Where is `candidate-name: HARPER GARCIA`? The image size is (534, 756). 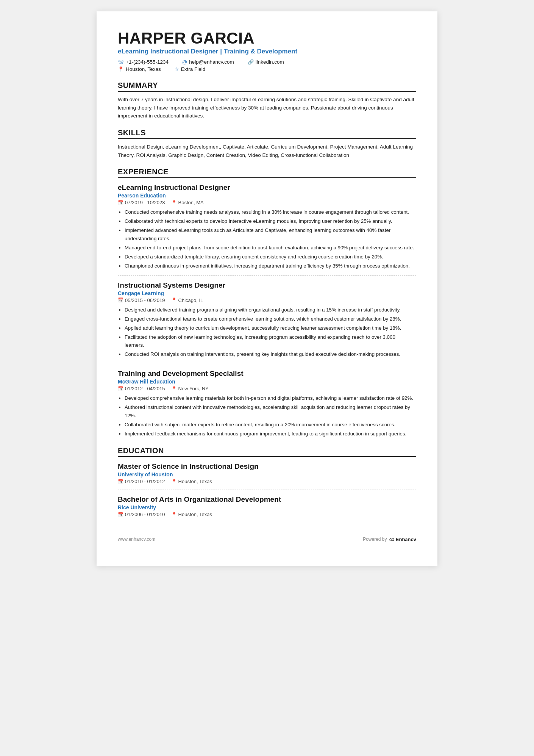 candidate-name: HARPER GARCIA is located at coordinates (267, 38).